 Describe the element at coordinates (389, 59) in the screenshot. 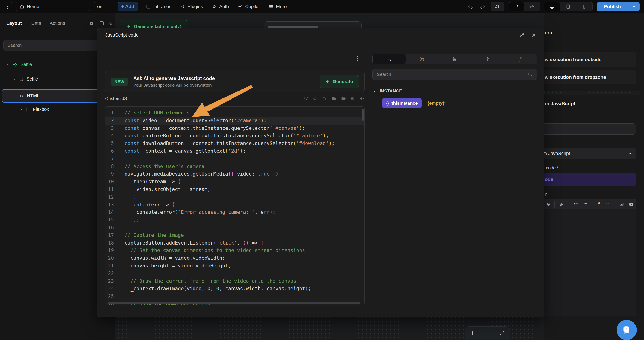

I see `tab-elements` at that location.